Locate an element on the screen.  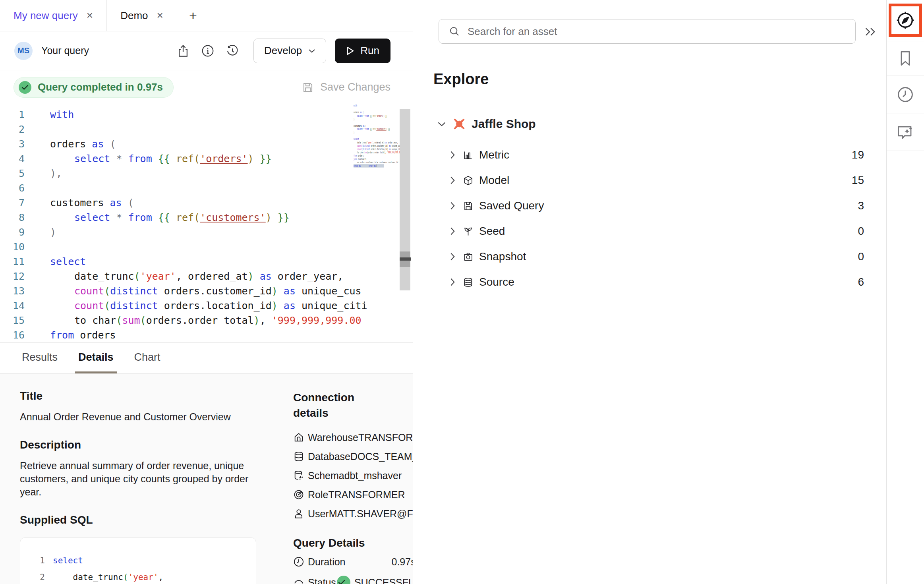
asset-search-box is located at coordinates (647, 31).